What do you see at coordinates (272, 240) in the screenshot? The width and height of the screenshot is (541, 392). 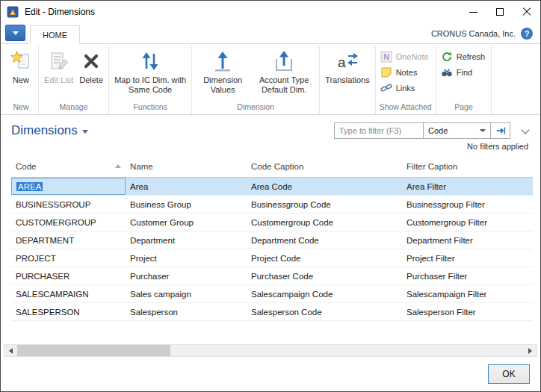 I see `table-row-department: DEPARTMENT Department Department Code De…` at bounding box center [272, 240].